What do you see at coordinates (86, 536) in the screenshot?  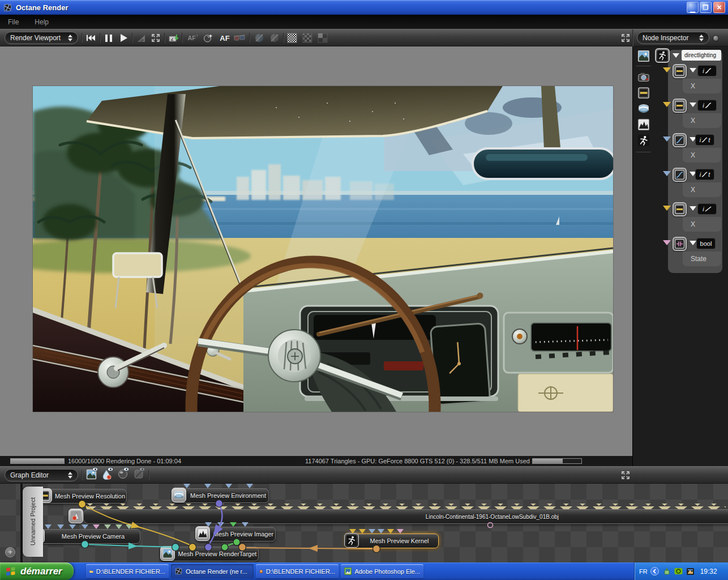 I see `graph-node-camera: Mesh Preview Camera` at bounding box center [86, 536].